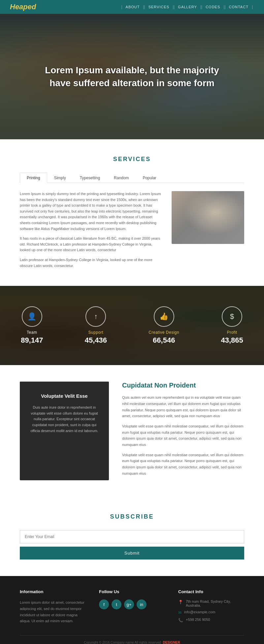 The image size is (264, 644). Describe the element at coordinates (211, 613) in the screenshot. I see `contact-email-item: ✉ info@example.com` at that location.